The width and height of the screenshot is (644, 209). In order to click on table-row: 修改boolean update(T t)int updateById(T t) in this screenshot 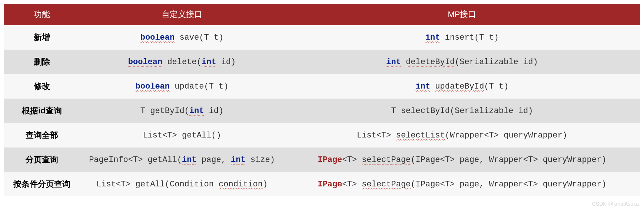, I will do `click(322, 86)`.